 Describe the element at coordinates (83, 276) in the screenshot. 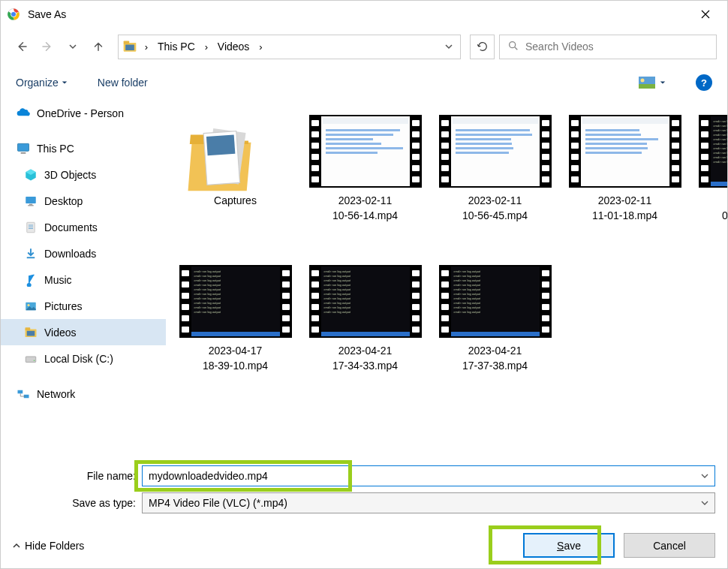

I see `folder-tree: OneDrive - PersonThis PC3D ObjectsDeskto…` at that location.